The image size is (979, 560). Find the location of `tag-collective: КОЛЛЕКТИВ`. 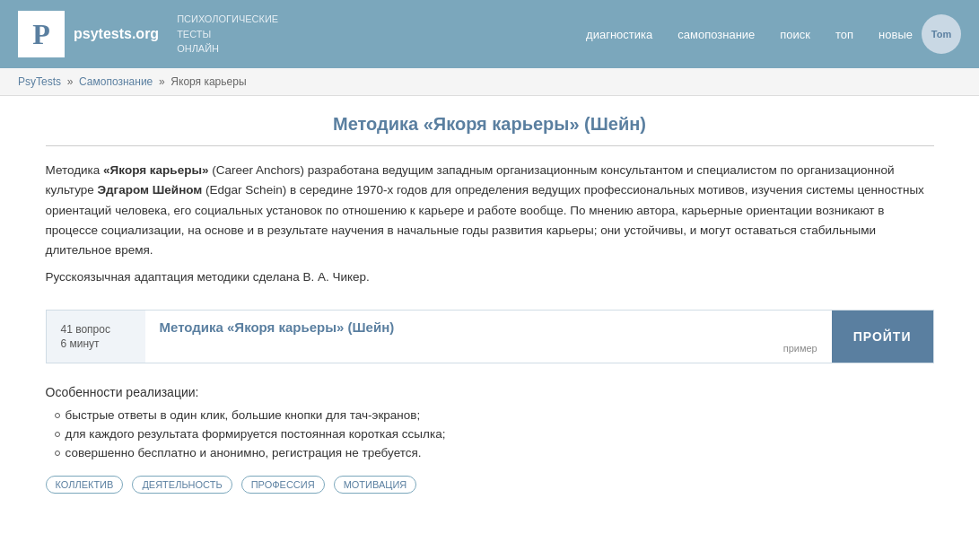

tag-collective: КОЛЛЕКТИВ is located at coordinates (84, 485).